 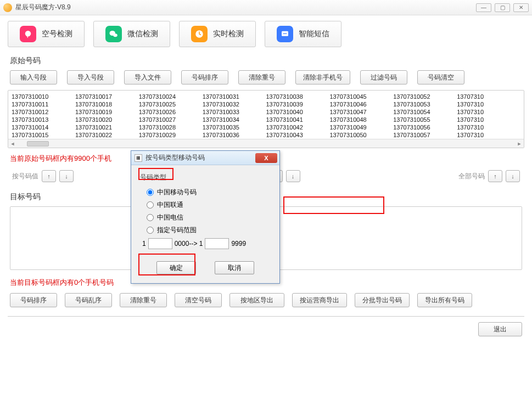 I want to click on dialog-close-button: X, so click(x=266, y=158).